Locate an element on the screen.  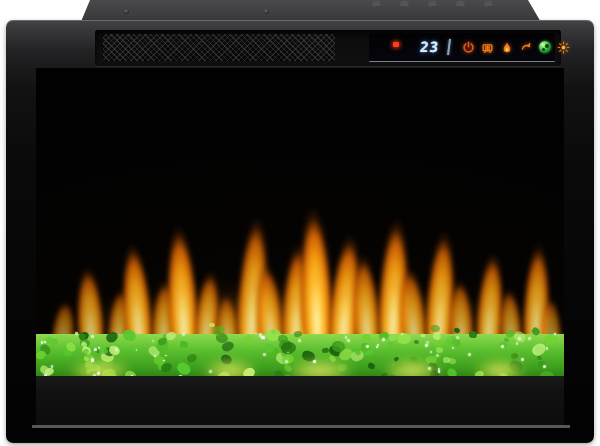
flame-effect-button is located at coordinates (526, 47).